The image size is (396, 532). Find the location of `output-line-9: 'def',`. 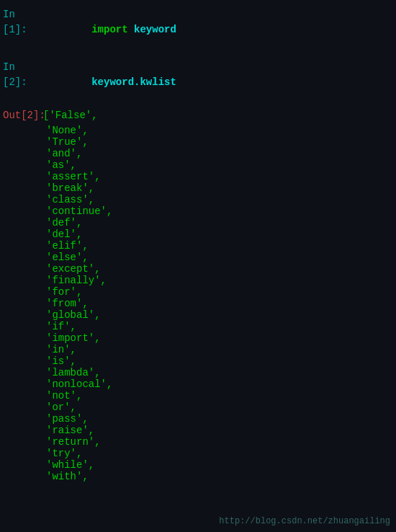

output-line-9: 'def', is located at coordinates (221, 223).